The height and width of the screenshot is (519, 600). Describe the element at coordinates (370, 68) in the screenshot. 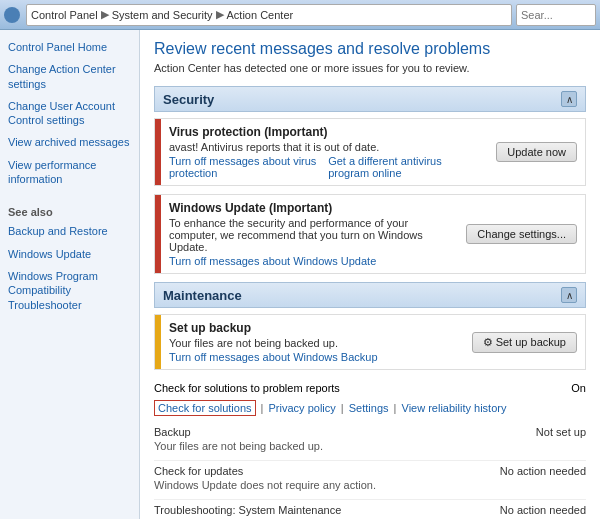

I see `page-subtitle: Action Center has detected one or more i…` at that location.